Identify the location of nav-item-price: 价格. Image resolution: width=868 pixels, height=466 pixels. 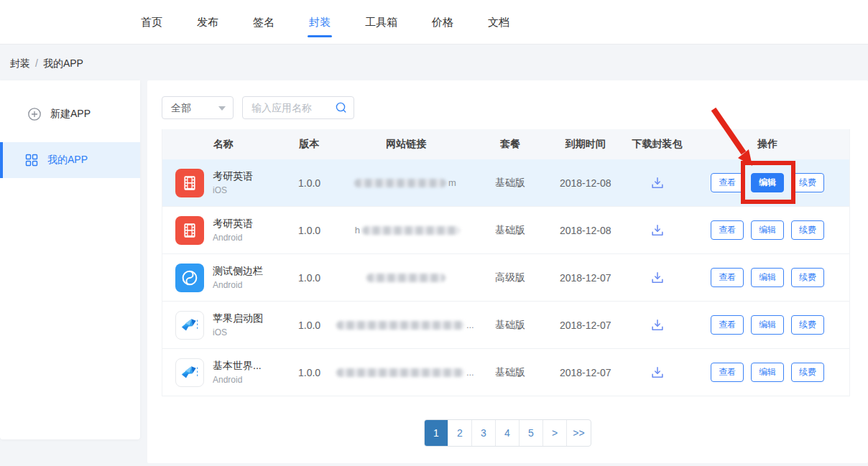
(443, 22).